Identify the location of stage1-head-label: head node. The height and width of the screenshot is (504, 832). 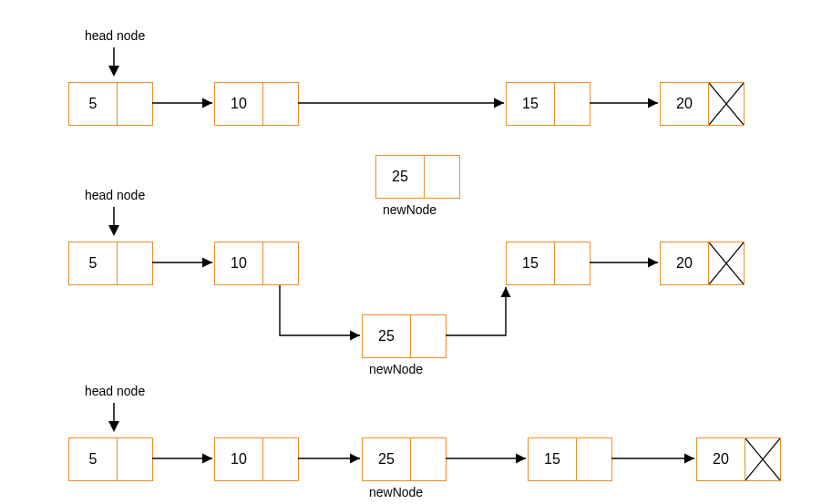
(115, 36).